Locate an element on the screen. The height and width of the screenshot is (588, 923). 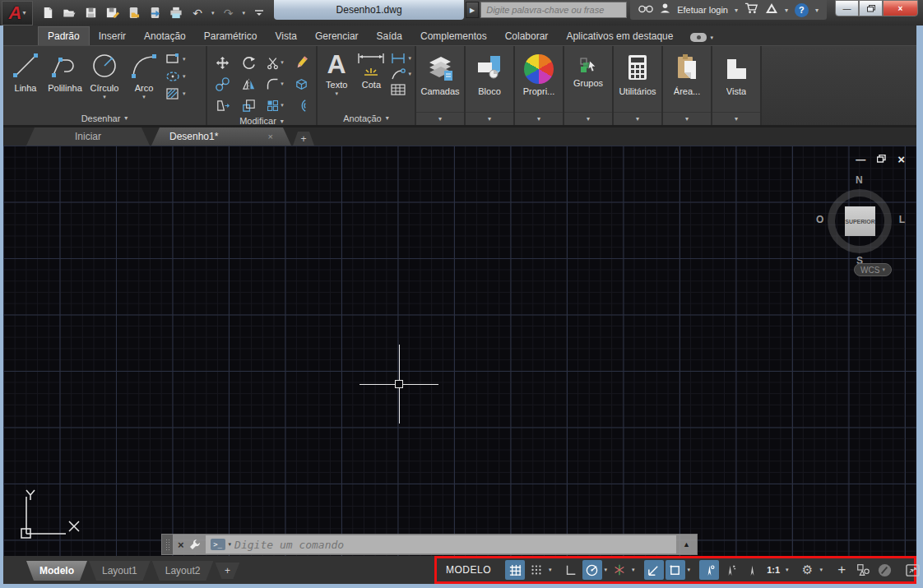
layout-tab-modelo: Modelo is located at coordinates (57, 571).